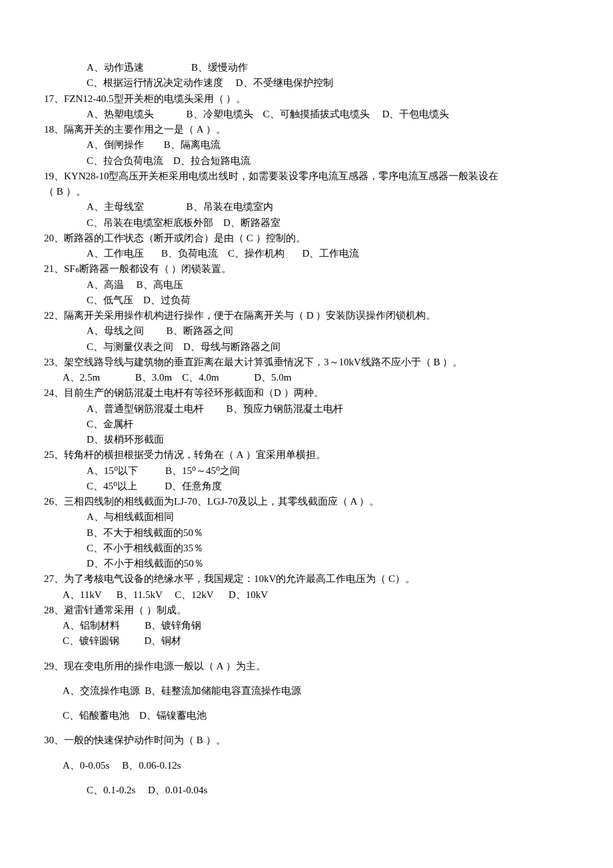  Describe the element at coordinates (316, 114) in the screenshot. I see `q17-optC: C、可触摸插拔式电缆头` at that location.